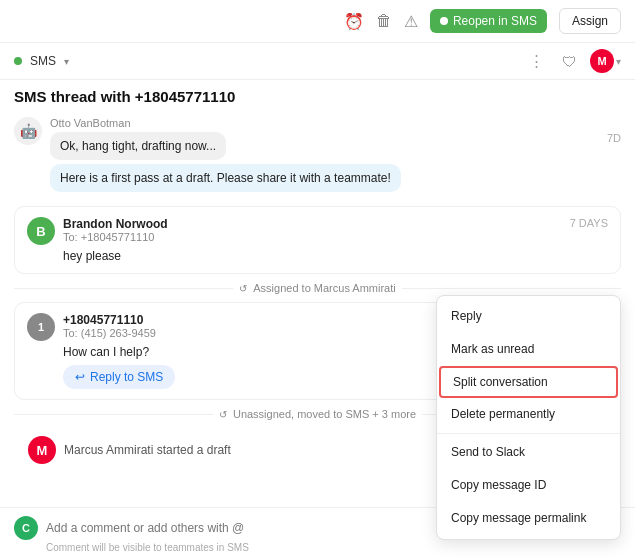 This screenshot has height=557, width=635. What do you see at coordinates (590, 21) in the screenshot?
I see `assign-button: Assign` at bounding box center [590, 21].